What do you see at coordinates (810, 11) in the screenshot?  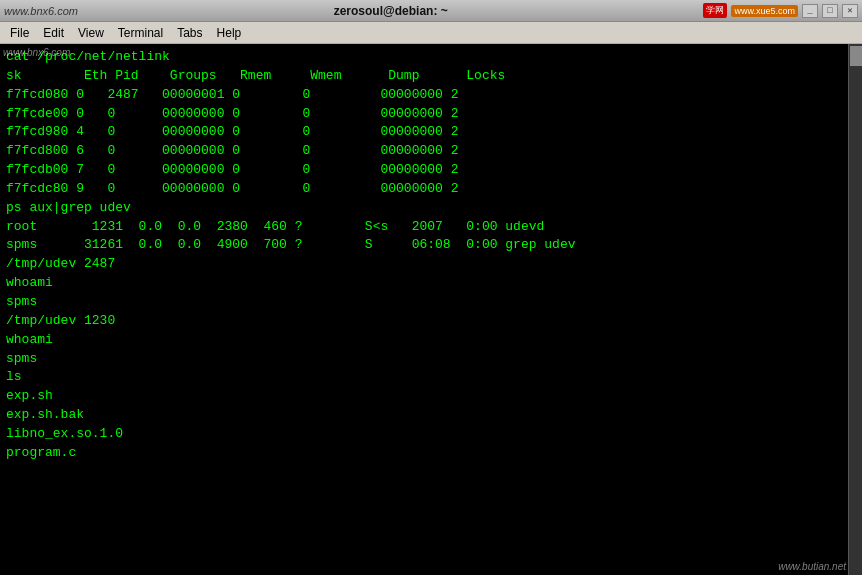 I see `minimize-button: _` at bounding box center [810, 11].